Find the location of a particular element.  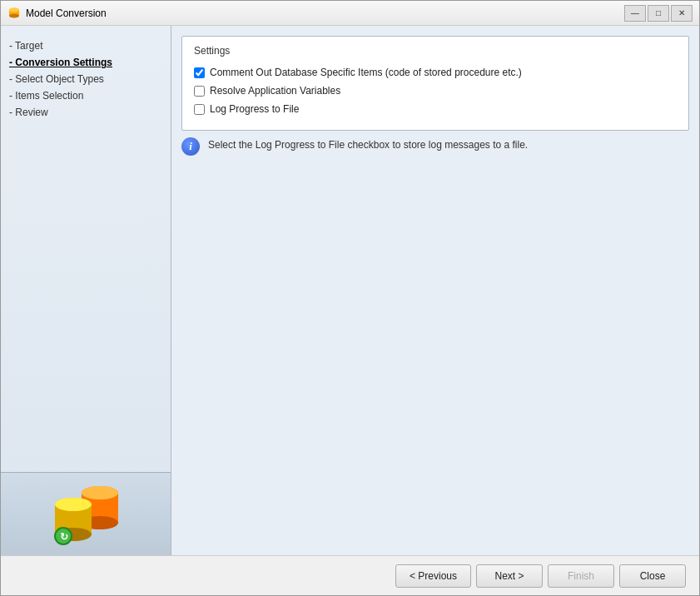

previous-button: < Previous is located at coordinates (433, 576).